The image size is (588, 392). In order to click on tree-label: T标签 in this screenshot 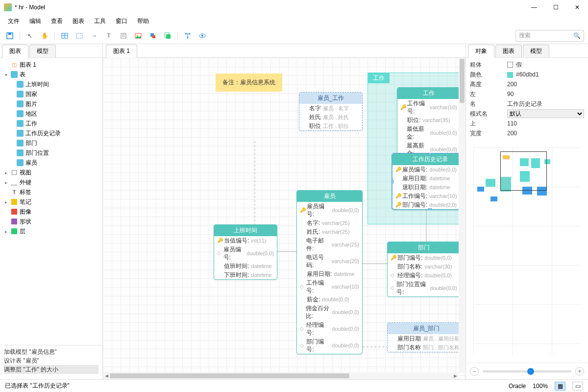, I will do `click(51, 192)`.